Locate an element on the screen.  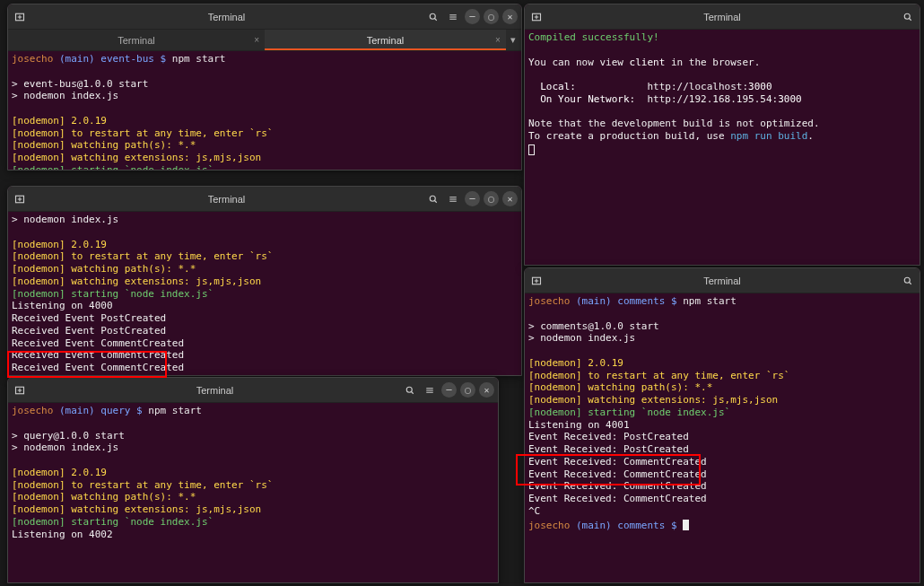
tabbar: Terminal× Terminal× ▾ is located at coordinates (265, 40).